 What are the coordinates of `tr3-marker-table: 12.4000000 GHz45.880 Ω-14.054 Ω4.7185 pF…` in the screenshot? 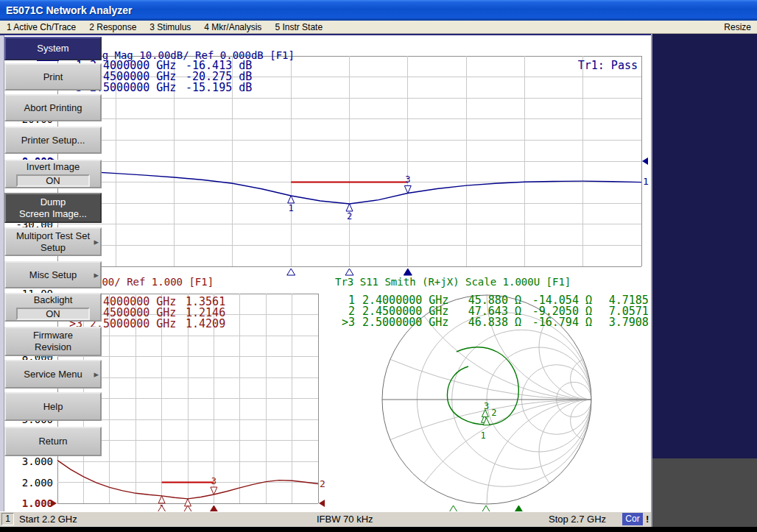 It's located at (503, 312).